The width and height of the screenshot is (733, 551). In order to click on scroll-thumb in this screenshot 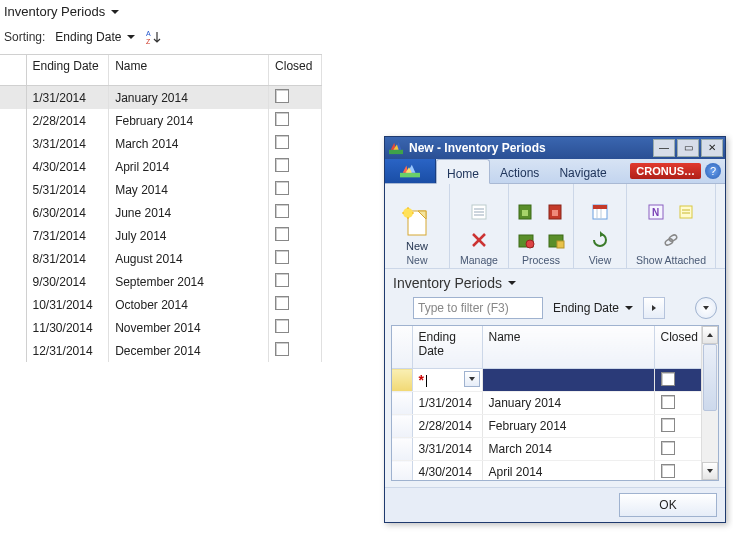, I will do `click(710, 378)`.